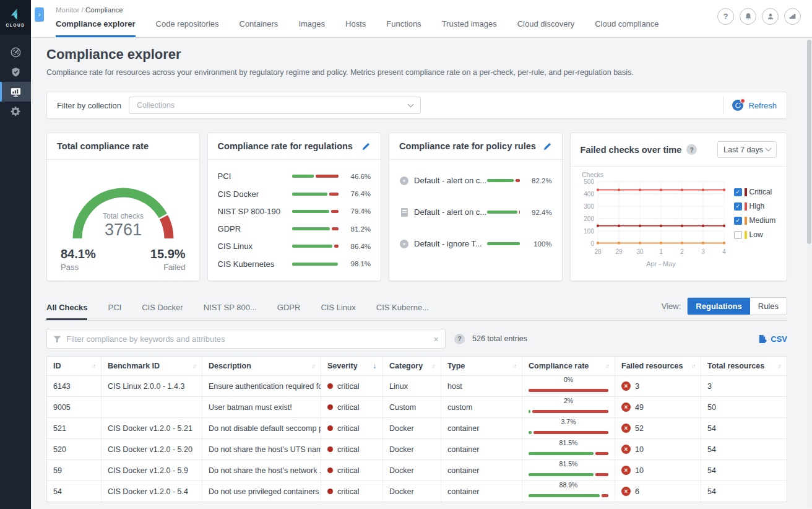  I want to click on table-tab-cis-linux: CIS Linux, so click(338, 309).